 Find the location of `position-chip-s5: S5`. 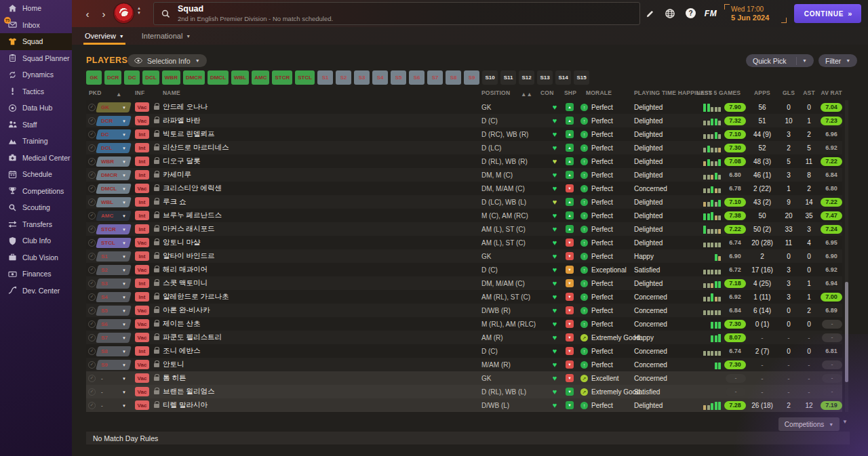

position-chip-s5: S5 is located at coordinates (399, 77).